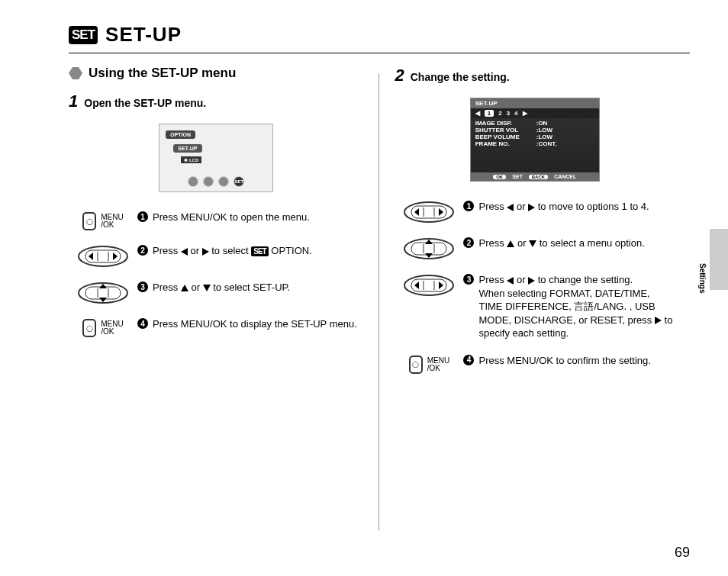 Image resolution: width=728 pixels, height=576 pixels. I want to click on page-title: SET-UP, so click(143, 35).